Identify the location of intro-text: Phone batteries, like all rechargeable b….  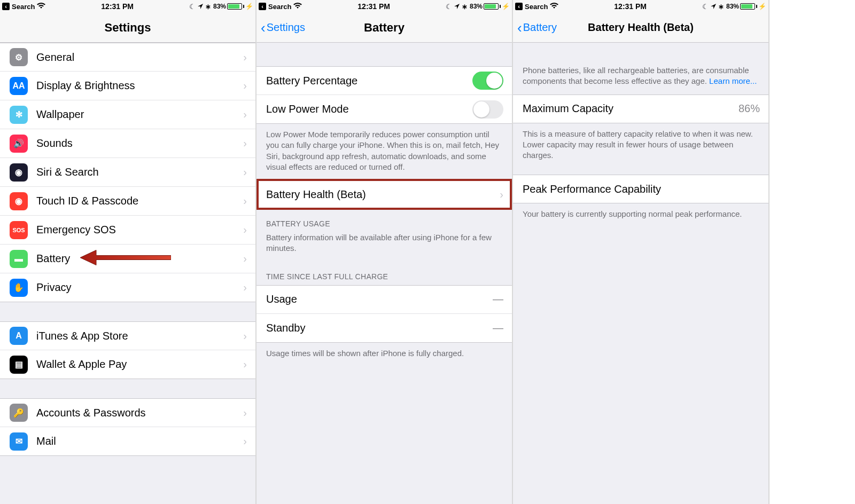
(641, 68).